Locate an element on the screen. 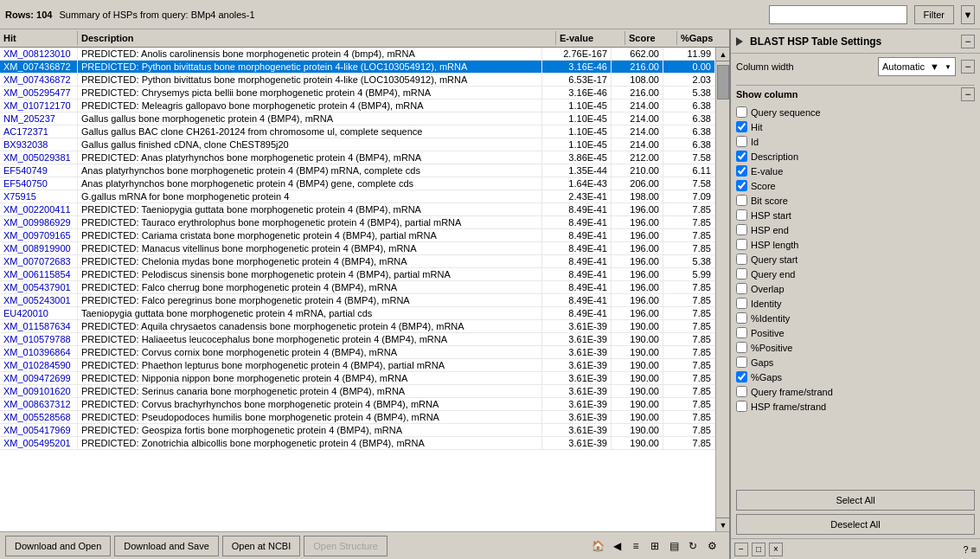 The width and height of the screenshot is (980, 559). cell-hit: XM_008637312 is located at coordinates (39, 404).